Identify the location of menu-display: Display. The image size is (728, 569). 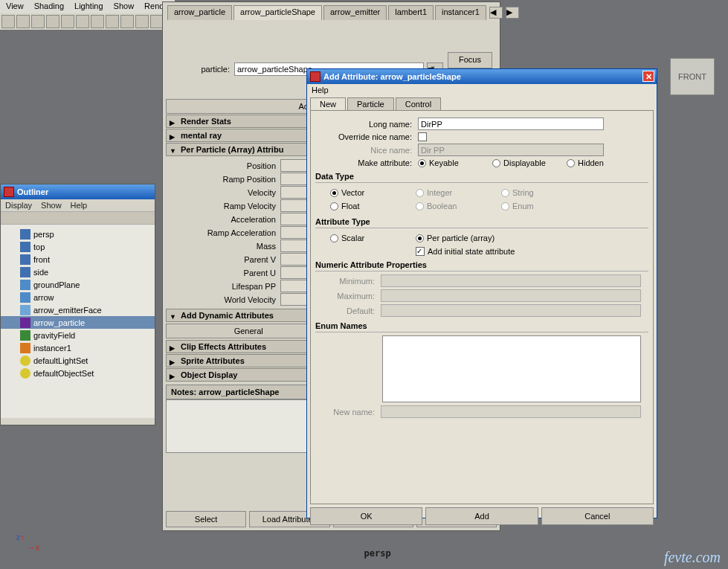
(19, 205).